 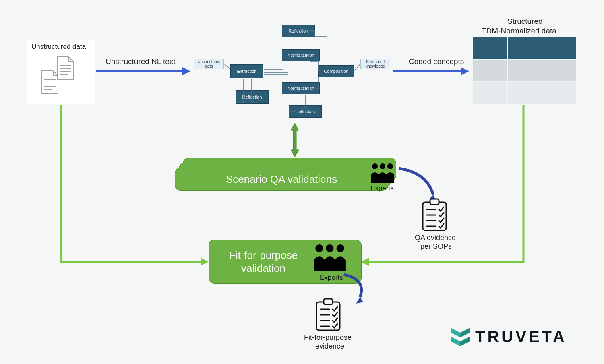 I want to click on green-elbow-right, so click(x=443, y=189).